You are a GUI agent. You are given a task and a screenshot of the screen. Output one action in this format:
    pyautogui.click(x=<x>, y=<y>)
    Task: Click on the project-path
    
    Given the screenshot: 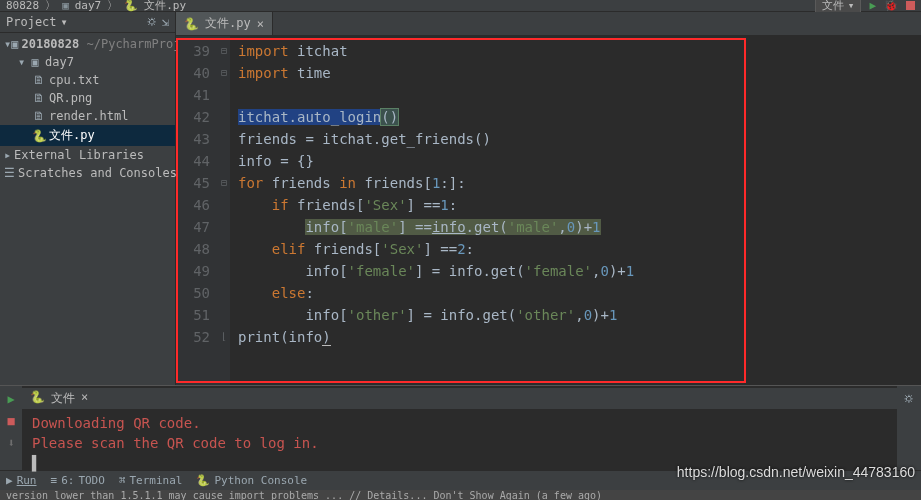 What is the action you would take?
    pyautogui.click(x=82, y=44)
    